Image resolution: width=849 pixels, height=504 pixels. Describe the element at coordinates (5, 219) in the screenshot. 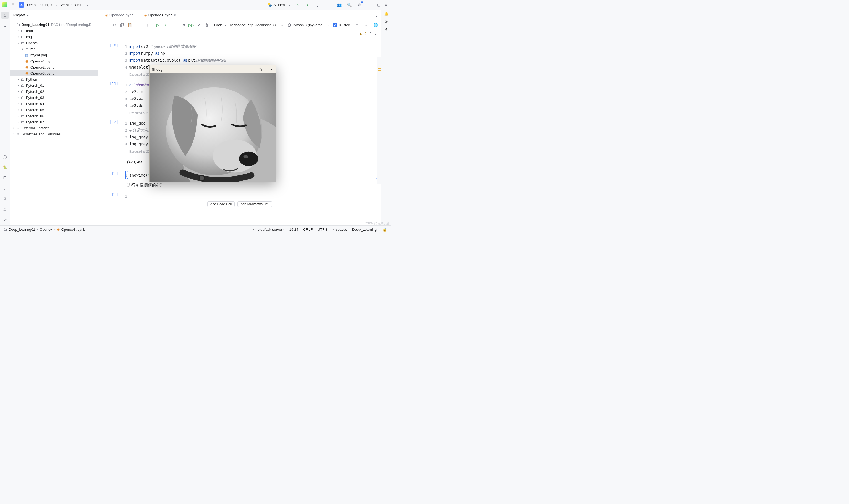

I see `git-tool-icon: ⎇` at that location.